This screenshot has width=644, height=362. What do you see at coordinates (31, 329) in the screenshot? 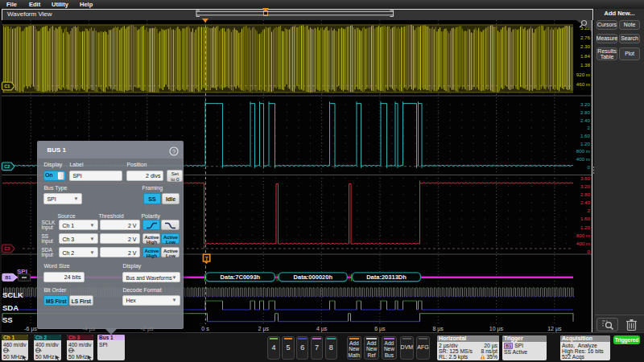
I see `svg-text: -6 µs` at bounding box center [31, 329].